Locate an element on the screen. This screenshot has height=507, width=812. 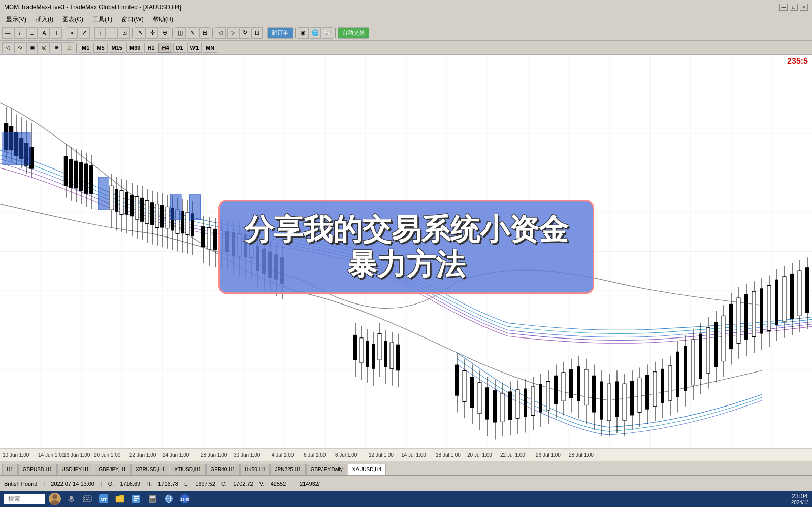
crosshair-btn: ✛ is located at coordinates (152, 33).